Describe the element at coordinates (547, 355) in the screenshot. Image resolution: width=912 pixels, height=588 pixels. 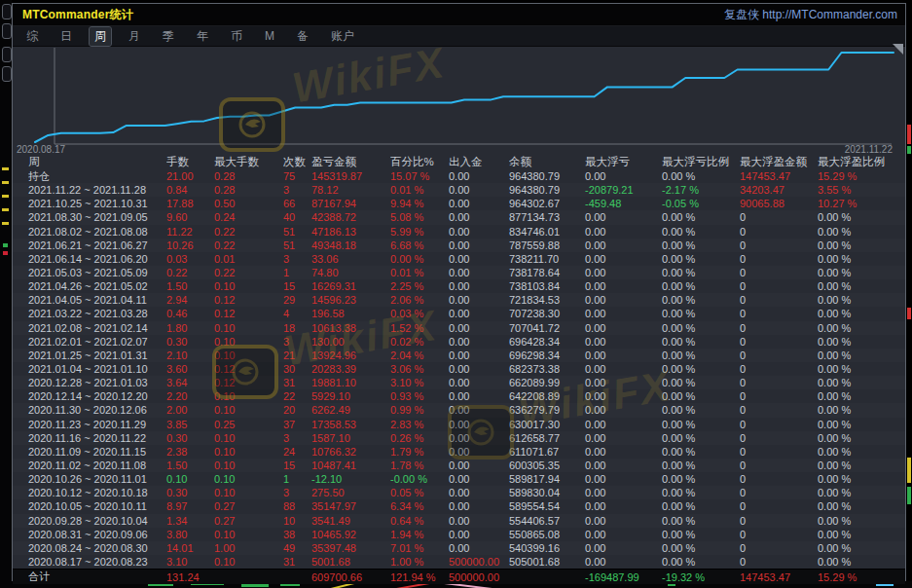
I see `cell: 696298.34` at that location.